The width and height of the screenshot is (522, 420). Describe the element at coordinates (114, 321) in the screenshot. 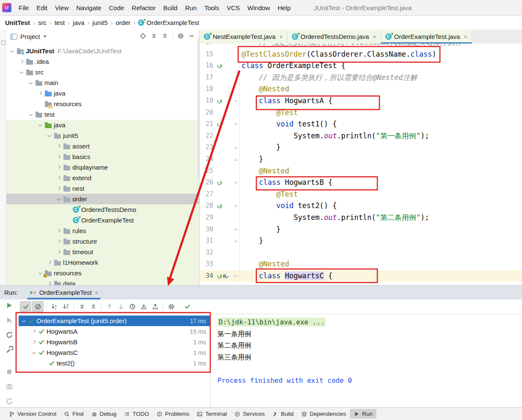

I see `test-result-orderexampletest-junit5-order: OrderExampleTest (junit5.order)17 ms` at that location.